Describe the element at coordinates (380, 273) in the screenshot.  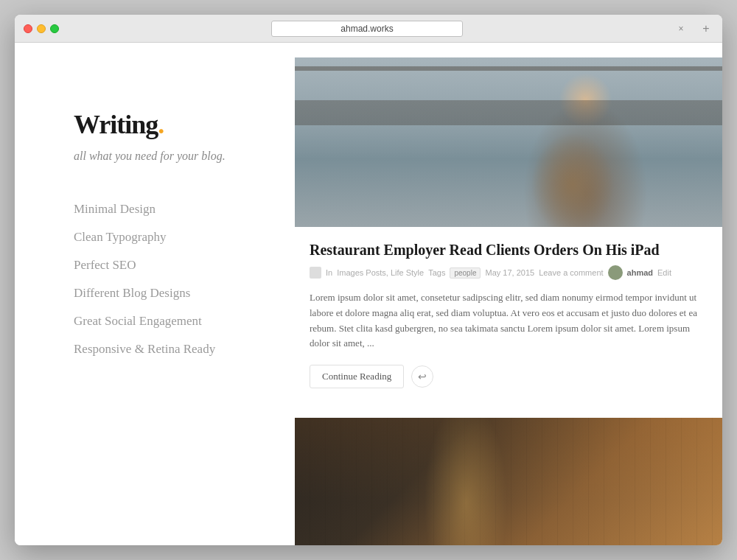
I see `meta-categories: Images Posts, Life Style` at that location.